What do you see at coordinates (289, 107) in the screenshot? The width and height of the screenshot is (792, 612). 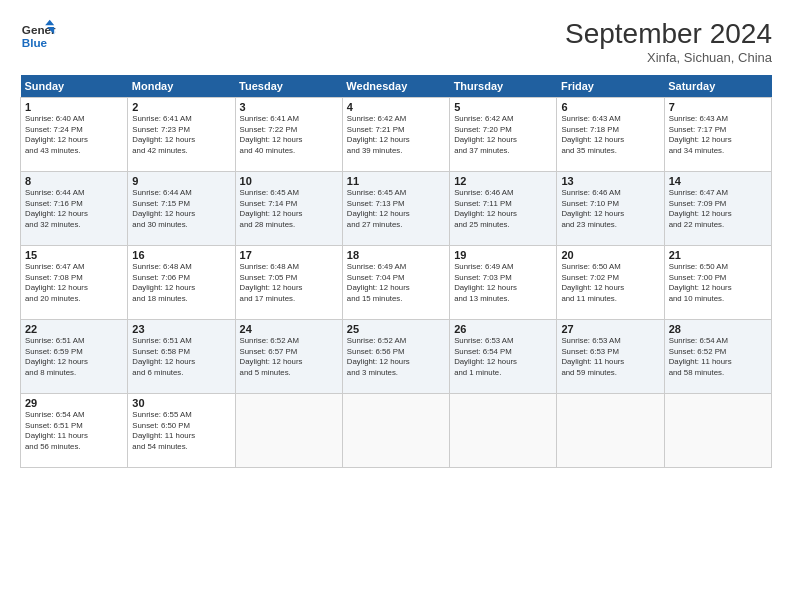 I see `day-number: 3` at bounding box center [289, 107].